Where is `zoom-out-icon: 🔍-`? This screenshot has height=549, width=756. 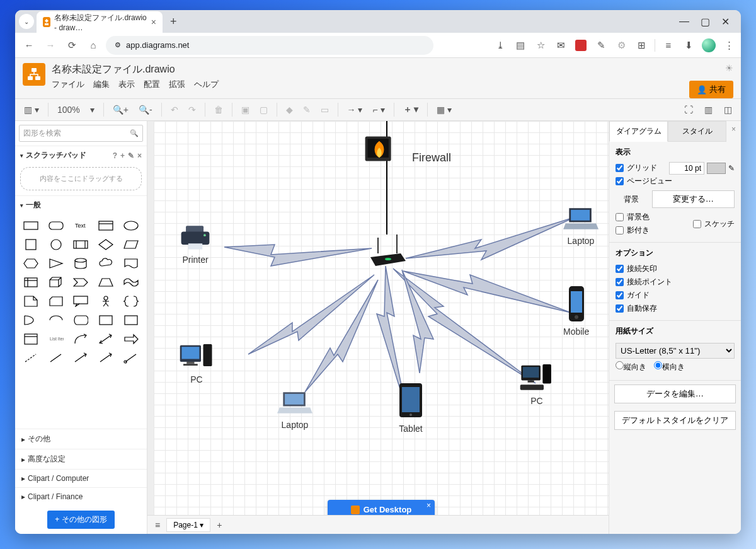 zoom-out-icon: 🔍- is located at coordinates (146, 110).